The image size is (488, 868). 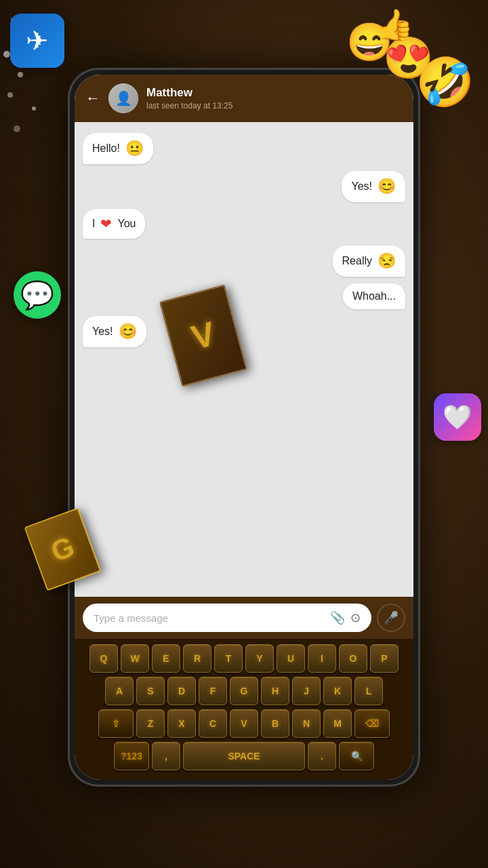 I want to click on period-key: ., so click(x=322, y=756).